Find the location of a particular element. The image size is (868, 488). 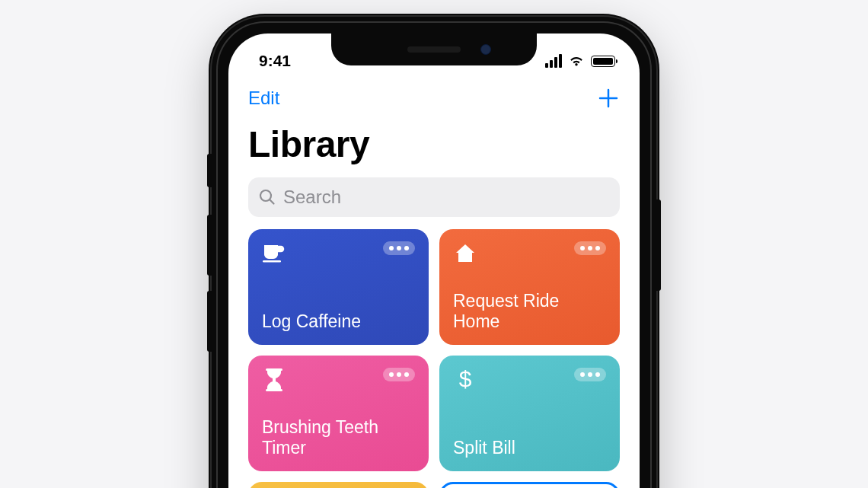

shortcut-card-request-ride-home: Request Ride Home is located at coordinates (530, 287).